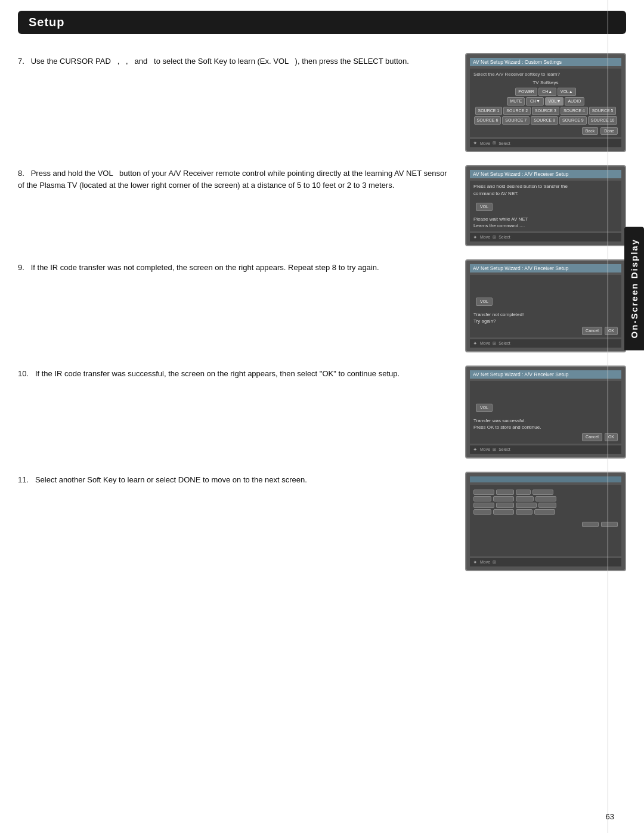  I want to click on move-icon-10: ✦, so click(475, 450).